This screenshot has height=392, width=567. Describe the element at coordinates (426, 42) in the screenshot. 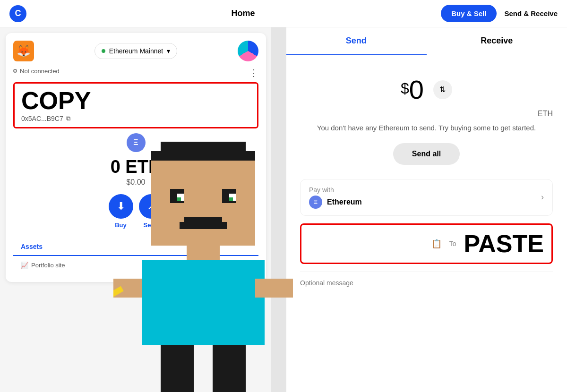

I see `send-tabs: Send Receive` at that location.